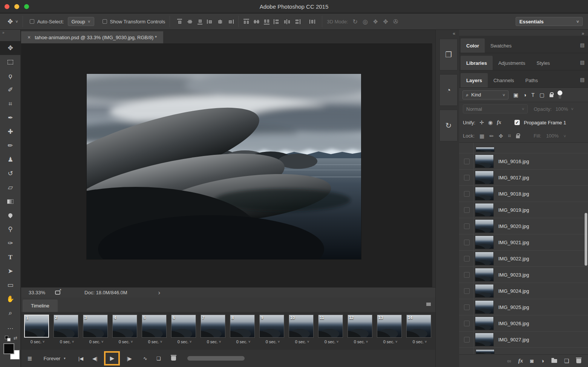  I want to click on link-layers-icon: ∞, so click(509, 361).